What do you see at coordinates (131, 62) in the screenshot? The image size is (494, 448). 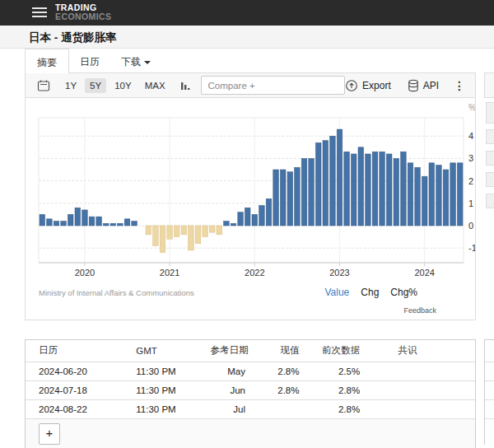 I see `tab-download-label: 下载` at bounding box center [131, 62].